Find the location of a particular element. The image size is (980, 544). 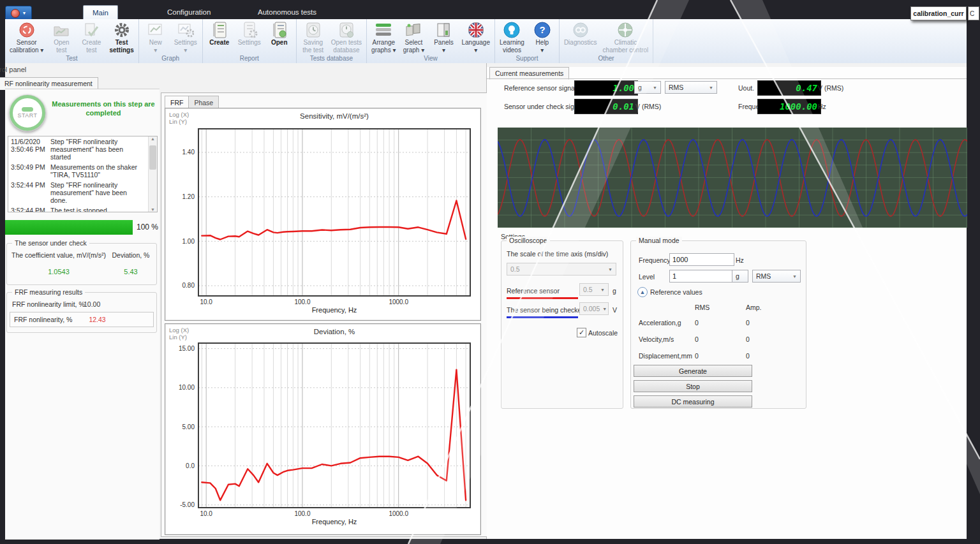

open-database-button: Open tests database is located at coordinates (346, 37).